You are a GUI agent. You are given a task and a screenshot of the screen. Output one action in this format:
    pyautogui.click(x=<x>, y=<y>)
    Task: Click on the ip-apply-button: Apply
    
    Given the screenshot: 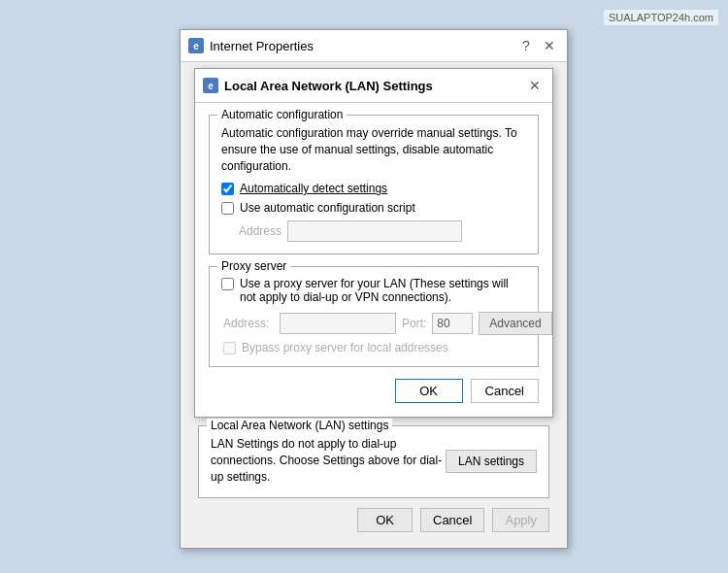 What is the action you would take?
    pyautogui.click(x=520, y=521)
    